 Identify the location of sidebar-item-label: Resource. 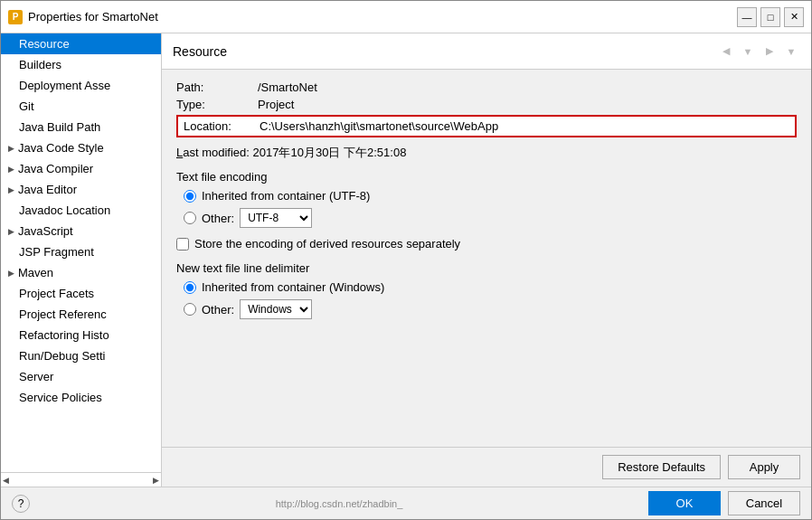
(44, 43).